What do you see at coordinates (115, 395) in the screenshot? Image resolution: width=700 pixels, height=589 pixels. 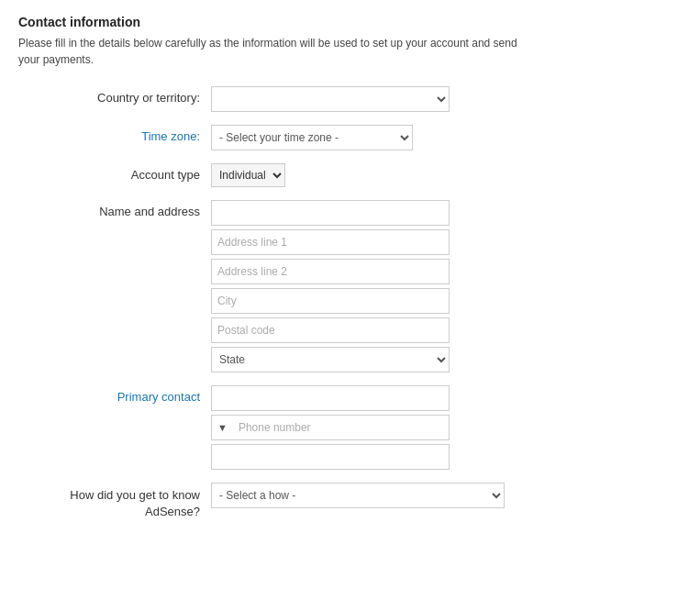 I see `primary-contact-label: Primary contact` at bounding box center [115, 395].